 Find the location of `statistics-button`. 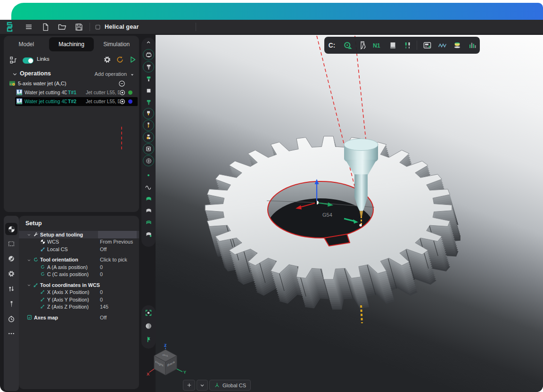

statistics-button is located at coordinates (472, 45).